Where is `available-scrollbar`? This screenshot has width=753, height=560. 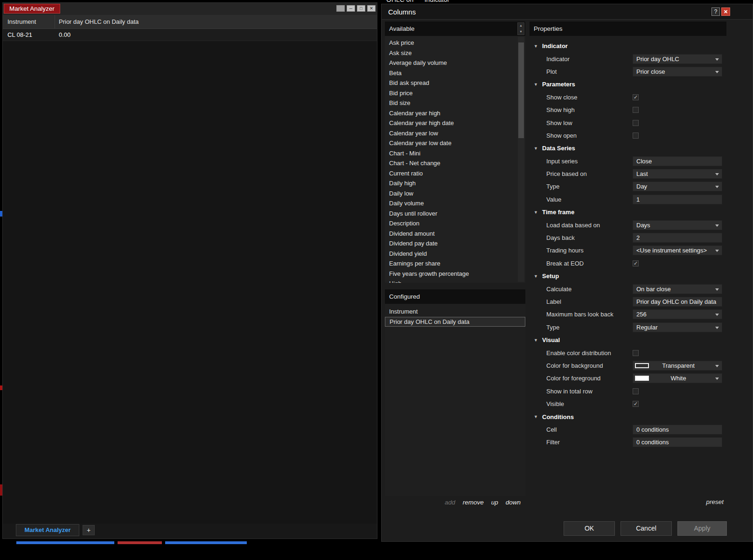 available-scrollbar is located at coordinates (521, 160).